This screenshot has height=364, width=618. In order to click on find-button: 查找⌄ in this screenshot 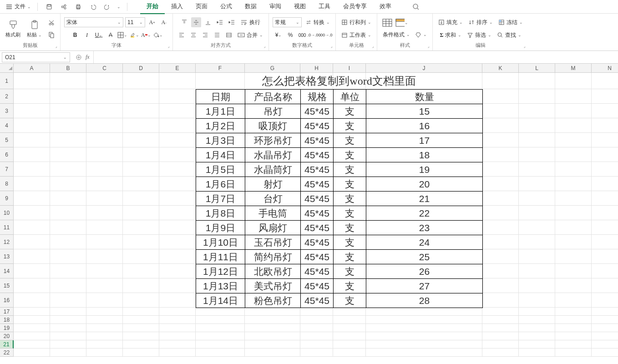, I will do `click(509, 35)`.